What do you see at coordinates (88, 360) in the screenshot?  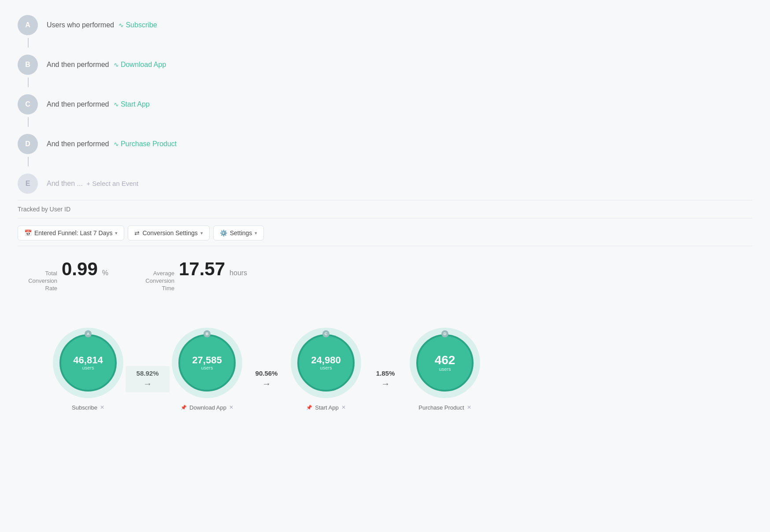 I see `funnel-num-a: 46,814` at bounding box center [88, 360].